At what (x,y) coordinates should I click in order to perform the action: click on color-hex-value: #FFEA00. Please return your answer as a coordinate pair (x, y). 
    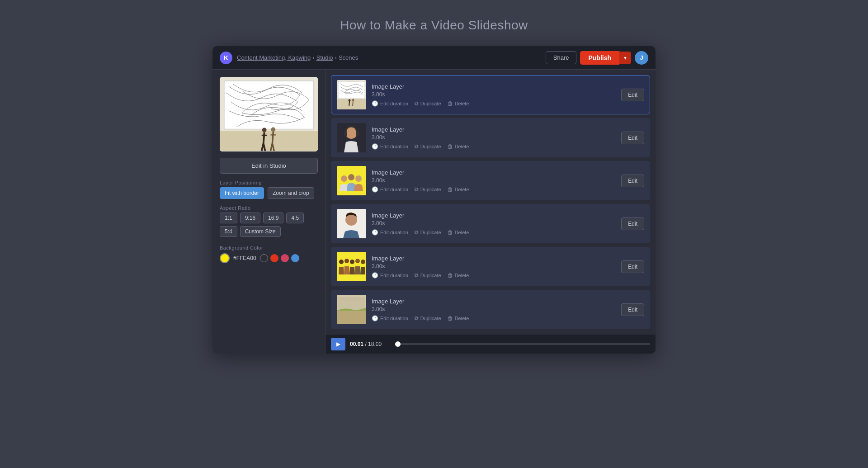
    Looking at the image, I should click on (245, 258).